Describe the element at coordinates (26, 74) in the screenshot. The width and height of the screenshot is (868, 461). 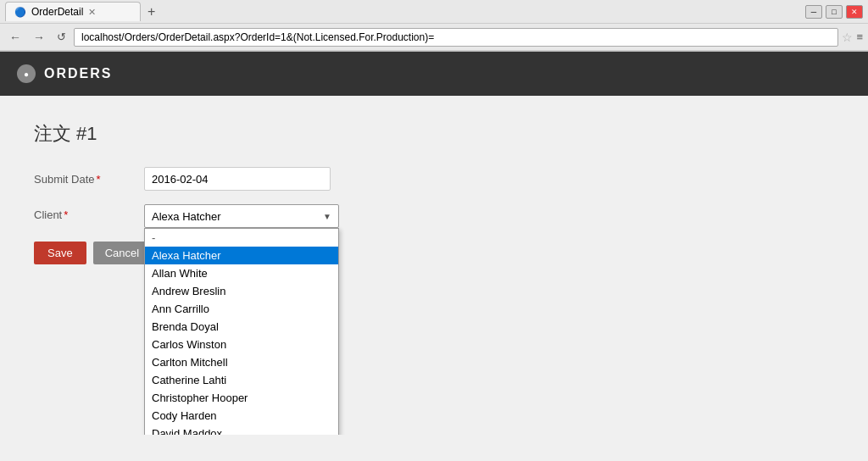
I see `app-logo: ●` at that location.